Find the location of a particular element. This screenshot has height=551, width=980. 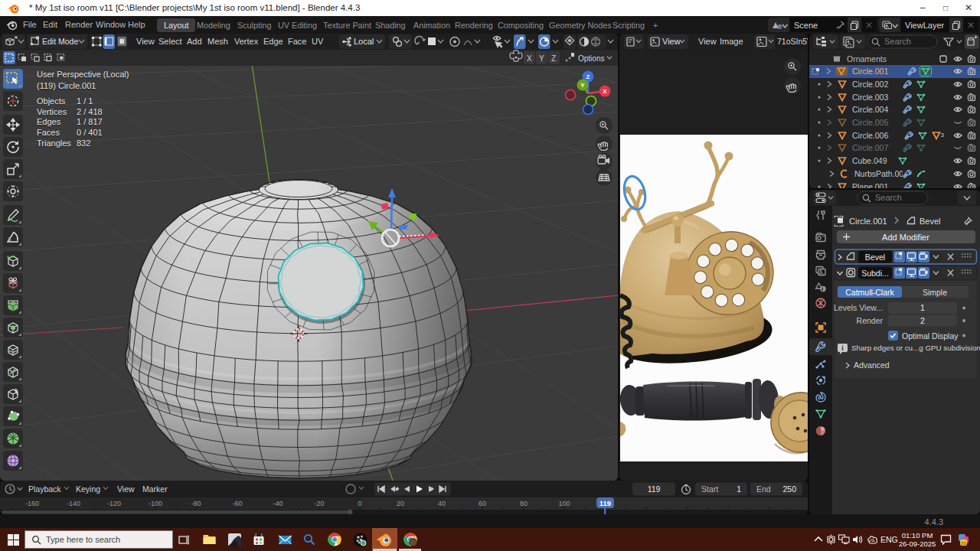

svg-text: Advanced is located at coordinates (871, 365).